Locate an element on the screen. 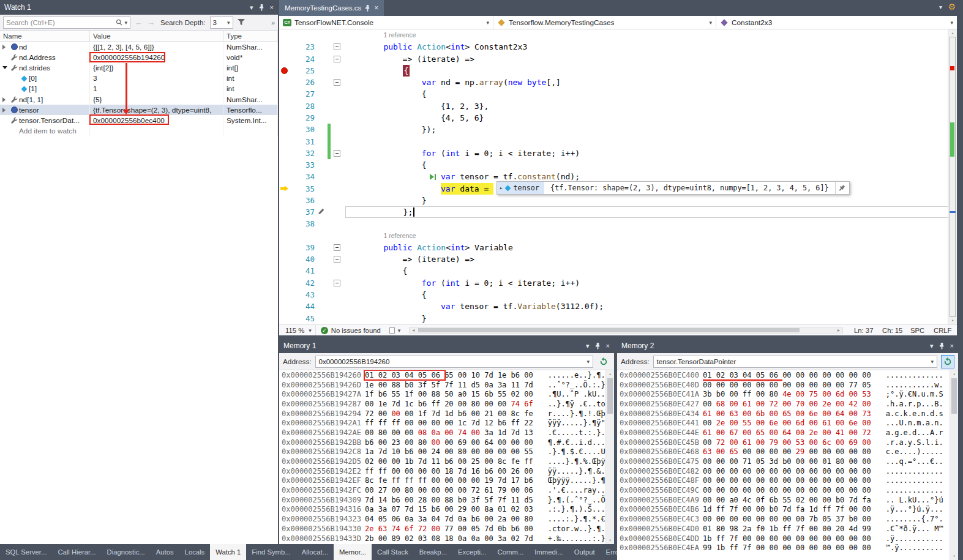 This screenshot has width=963, height=560. memory-hex-bytes: 99 1b ff 7f 00 00 00 00 00 00 00 00 00 is located at coordinates (787, 548).